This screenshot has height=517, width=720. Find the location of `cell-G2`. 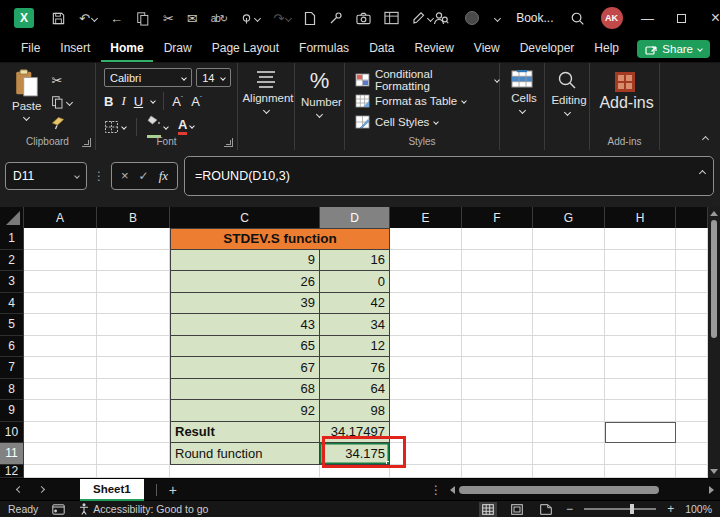

cell-G2 is located at coordinates (569, 261).